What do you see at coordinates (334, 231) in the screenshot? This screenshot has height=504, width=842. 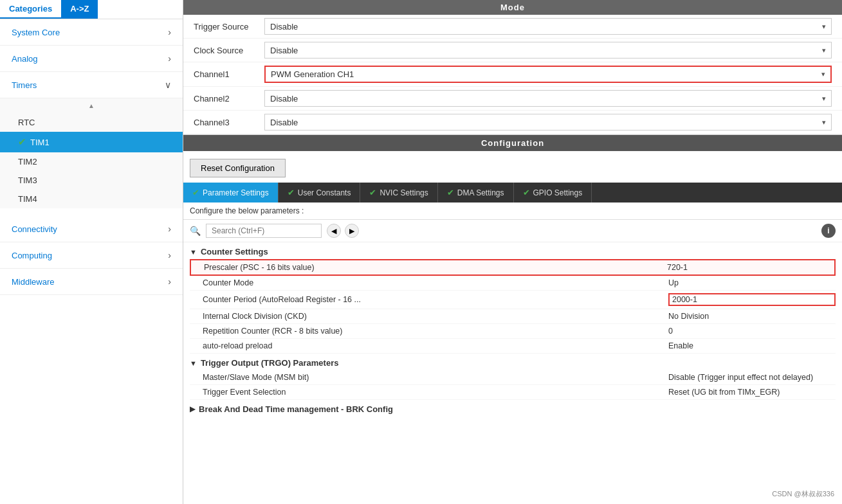 I see `search-prev-button: ◀` at bounding box center [334, 231].